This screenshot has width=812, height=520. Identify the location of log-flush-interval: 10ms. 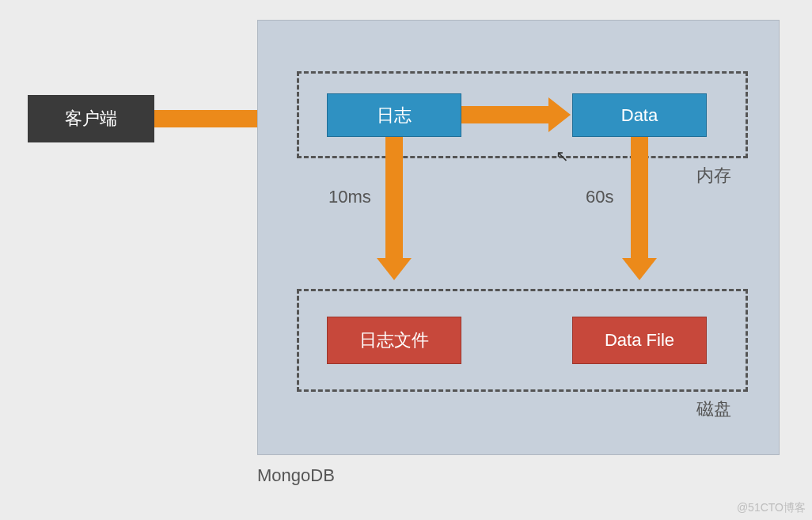
(350, 197).